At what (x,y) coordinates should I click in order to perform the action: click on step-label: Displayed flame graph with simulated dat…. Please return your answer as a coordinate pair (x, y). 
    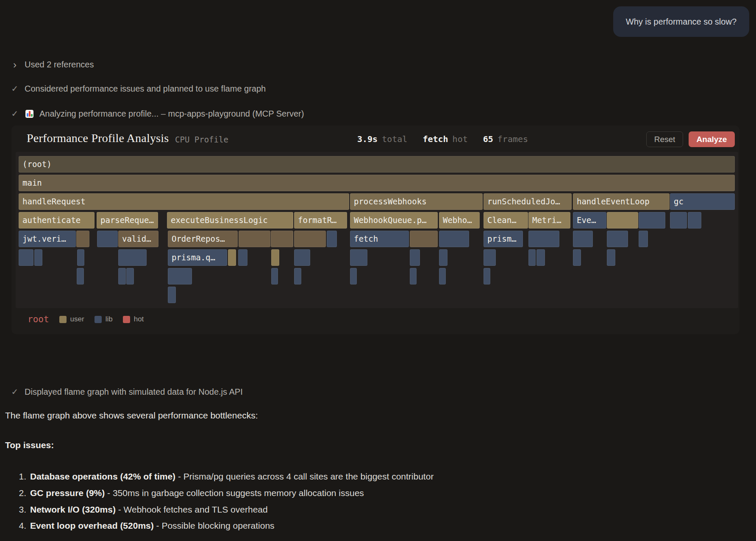
    Looking at the image, I should click on (134, 392).